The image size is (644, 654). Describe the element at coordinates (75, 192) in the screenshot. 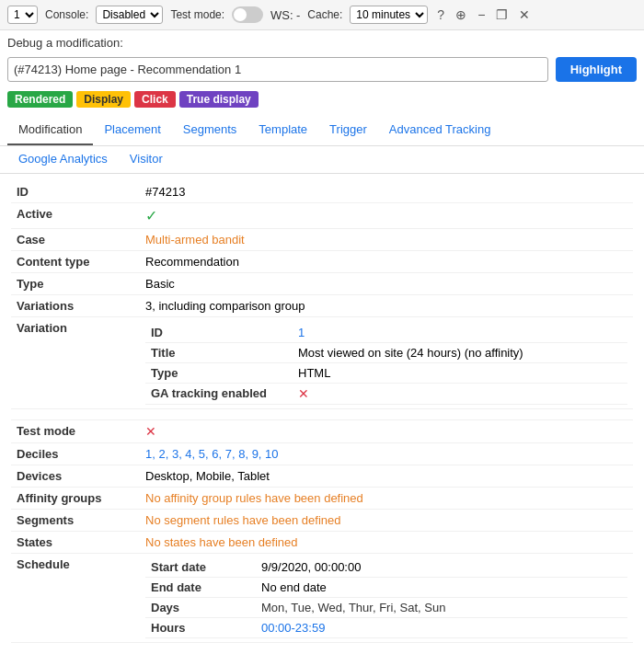

I see `id-label: ID` at that location.